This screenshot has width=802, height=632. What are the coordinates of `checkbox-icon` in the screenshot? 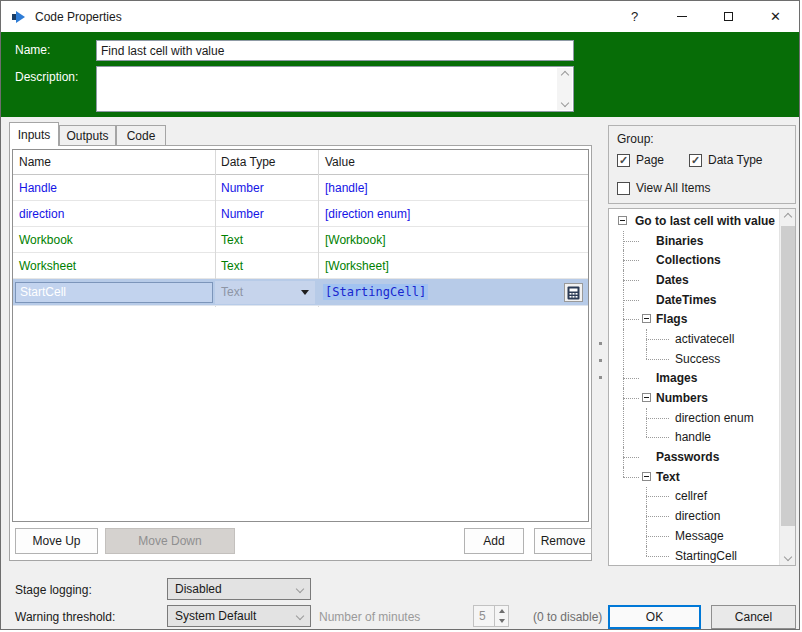 It's located at (624, 188).